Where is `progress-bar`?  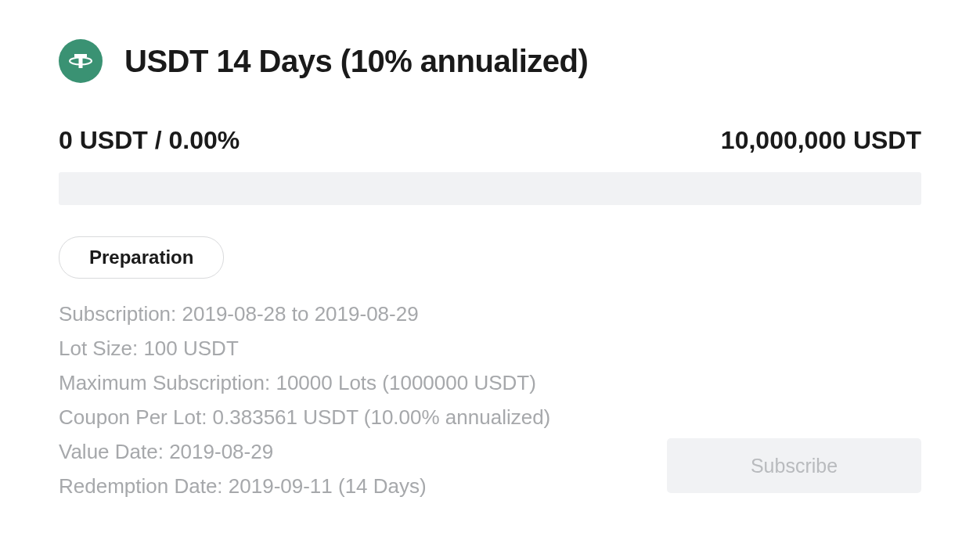
progress-bar is located at coordinates (490, 189).